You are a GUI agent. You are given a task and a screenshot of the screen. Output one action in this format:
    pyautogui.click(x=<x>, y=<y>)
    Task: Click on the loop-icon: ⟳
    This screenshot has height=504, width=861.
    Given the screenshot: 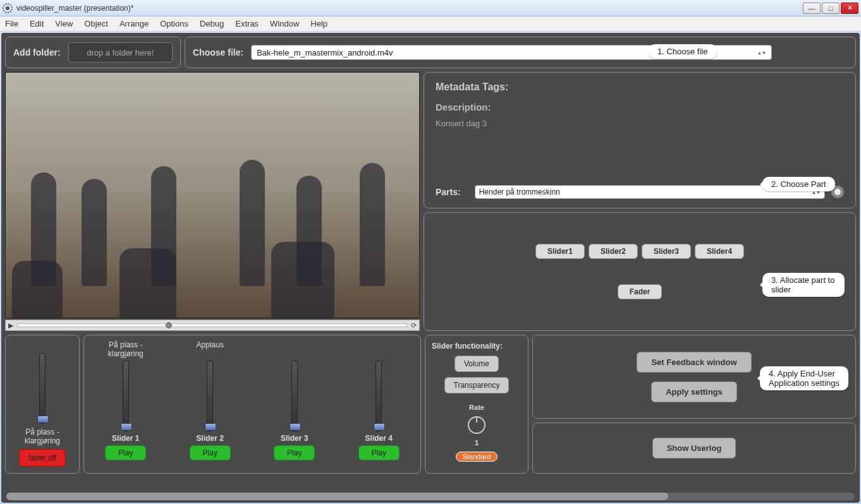 What is the action you would take?
    pyautogui.click(x=413, y=326)
    